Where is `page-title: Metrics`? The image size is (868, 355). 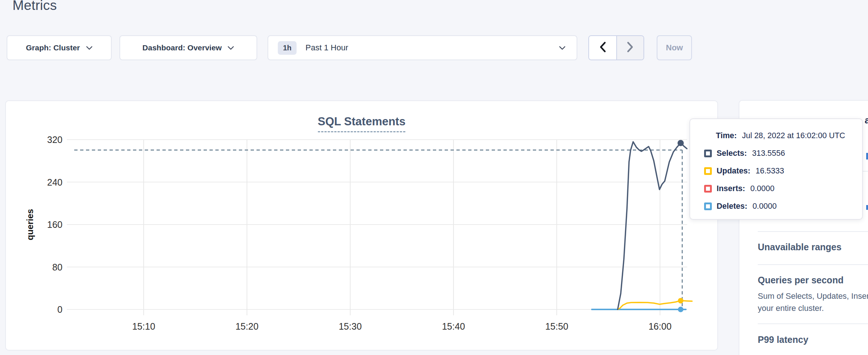 page-title: Metrics is located at coordinates (35, 7).